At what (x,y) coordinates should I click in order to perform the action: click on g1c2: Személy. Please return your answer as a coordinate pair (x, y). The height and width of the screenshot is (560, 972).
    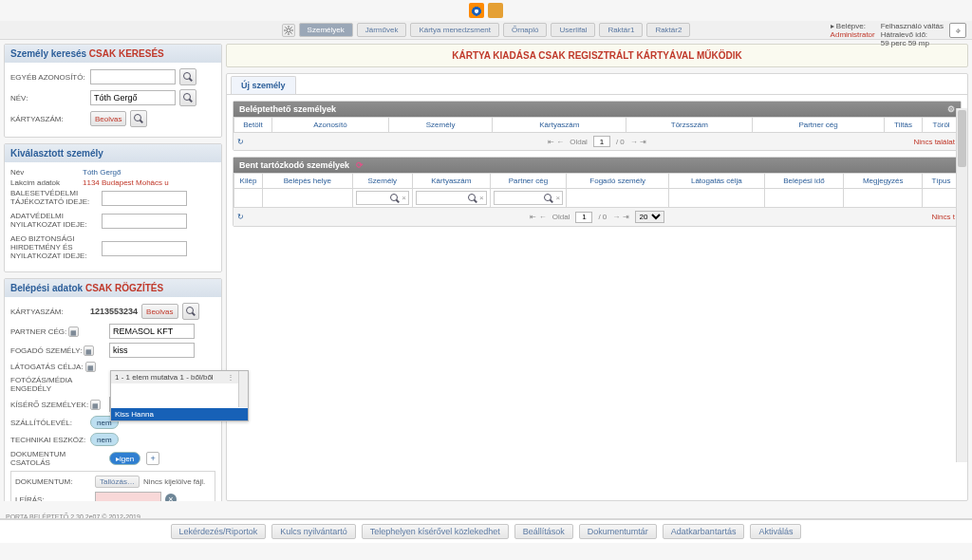
    Looking at the image, I should click on (440, 125).